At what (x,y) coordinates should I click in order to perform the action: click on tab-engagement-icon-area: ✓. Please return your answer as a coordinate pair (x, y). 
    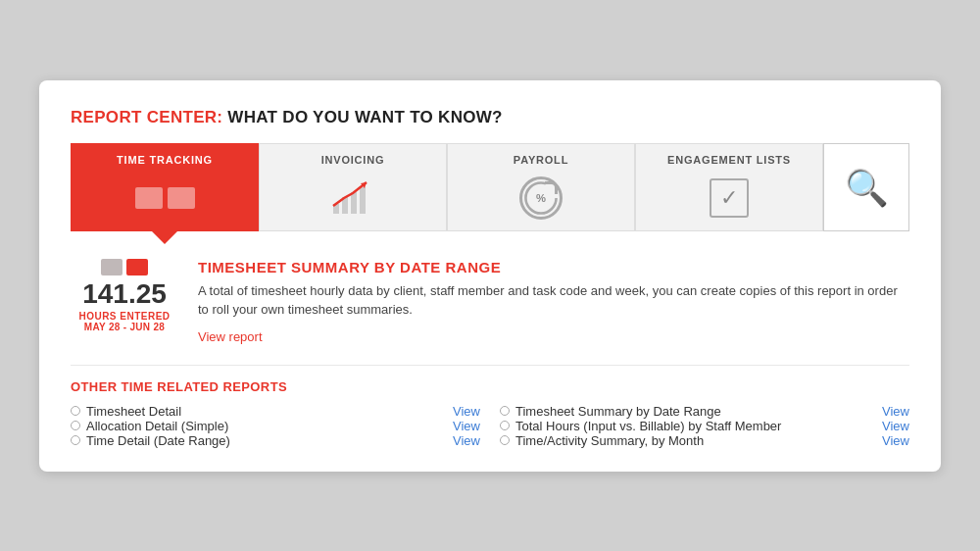
    Looking at the image, I should click on (729, 202).